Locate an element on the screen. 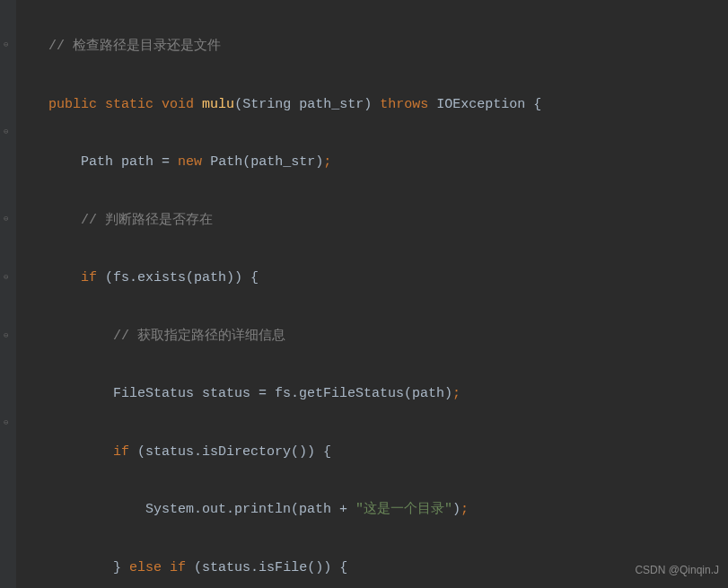  cond: (fs.exists(path)) { is located at coordinates (181, 278).